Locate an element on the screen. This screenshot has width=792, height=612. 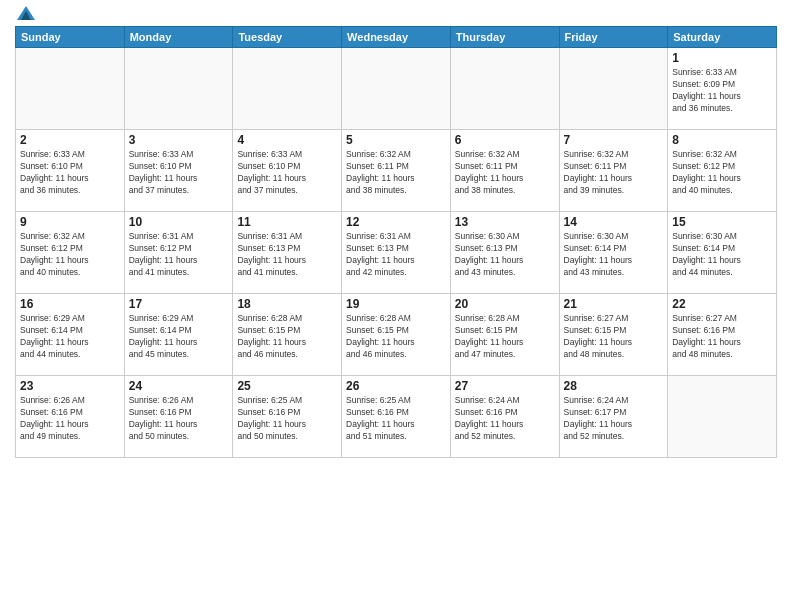
day-cell: 14Sunrise: 6:30 AMSunset: 6:14 PMDayligh… is located at coordinates (614, 253).